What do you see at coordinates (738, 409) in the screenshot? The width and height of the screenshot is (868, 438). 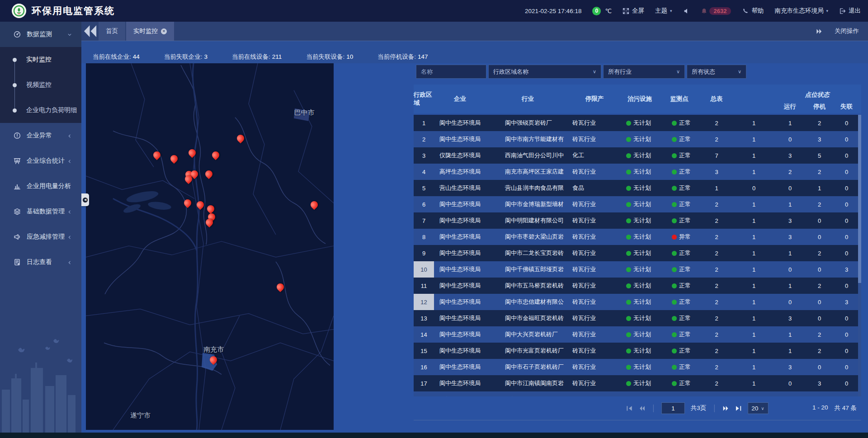 I see `last-page-button` at bounding box center [738, 409].